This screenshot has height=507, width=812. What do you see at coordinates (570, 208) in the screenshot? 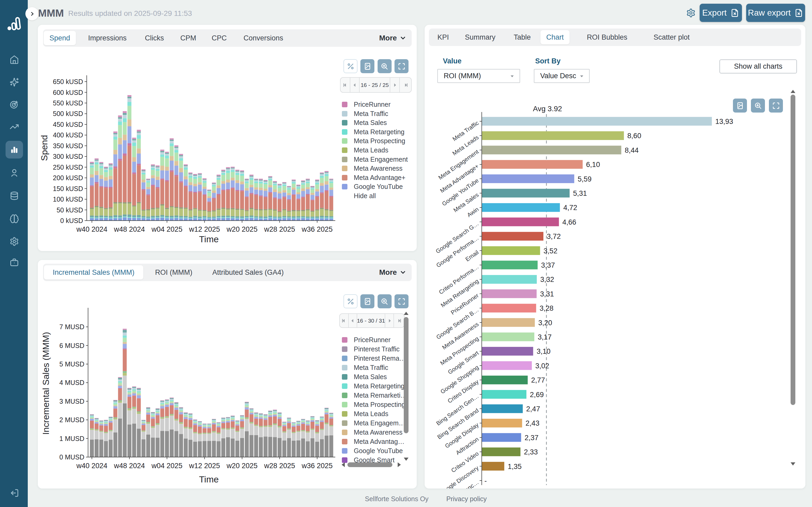
I see `svg-text: 4,72` at bounding box center [570, 208].